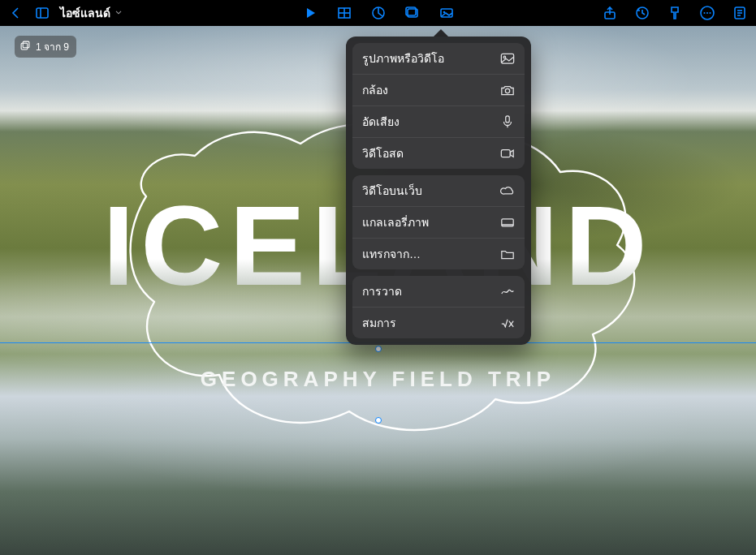 The image size is (756, 555). I want to click on menu-item-web-video: วิดีโอบนเว็บ, so click(438, 191).